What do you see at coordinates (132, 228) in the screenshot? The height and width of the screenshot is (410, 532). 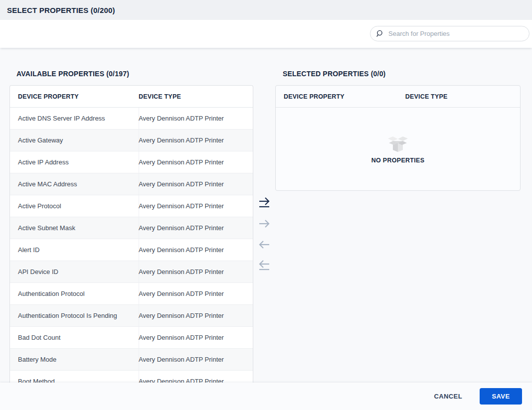 I see `table-row: Active Subnet Mask Avery Dennison ADTP P…` at bounding box center [132, 228].